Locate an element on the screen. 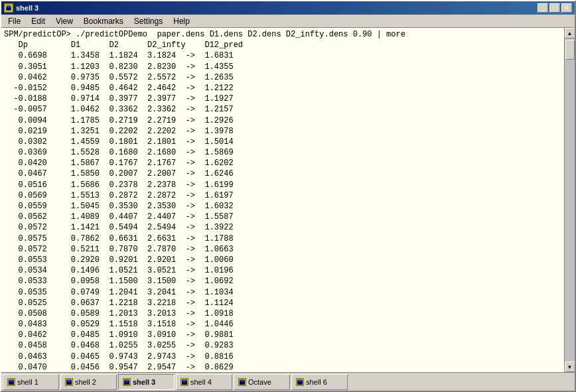 This screenshot has width=576, height=392. window-title: shell 3 is located at coordinates (27, 8).